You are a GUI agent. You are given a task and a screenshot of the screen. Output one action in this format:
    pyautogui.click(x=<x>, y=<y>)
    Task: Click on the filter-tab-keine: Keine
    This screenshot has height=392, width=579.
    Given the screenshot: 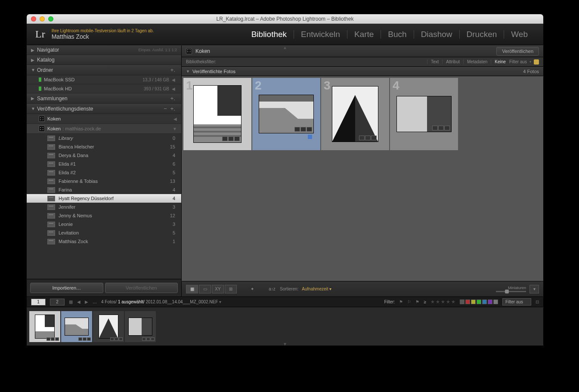 What is the action you would take?
    pyautogui.click(x=500, y=62)
    